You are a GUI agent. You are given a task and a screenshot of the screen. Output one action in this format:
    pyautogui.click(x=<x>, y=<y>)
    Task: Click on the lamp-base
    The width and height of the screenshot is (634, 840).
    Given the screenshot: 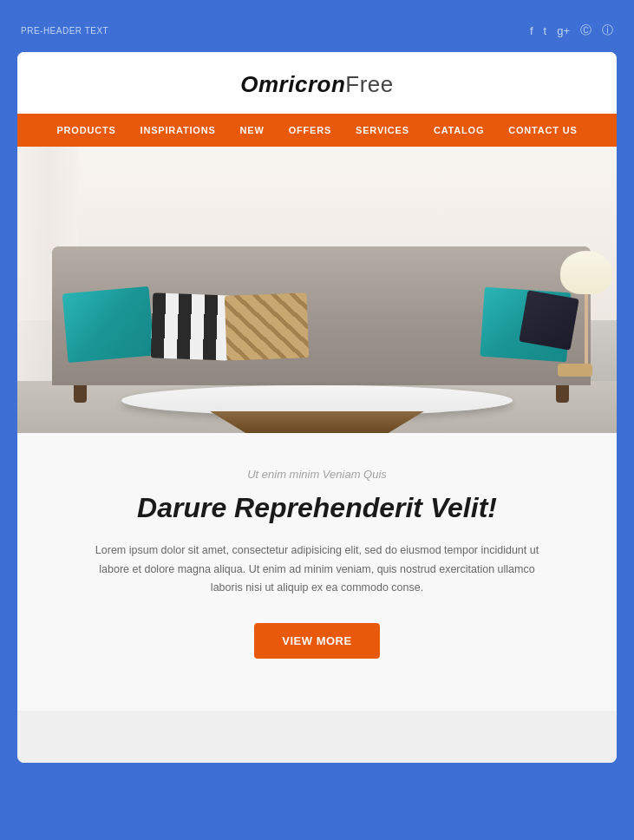 What is the action you would take?
    pyautogui.click(x=575, y=370)
    